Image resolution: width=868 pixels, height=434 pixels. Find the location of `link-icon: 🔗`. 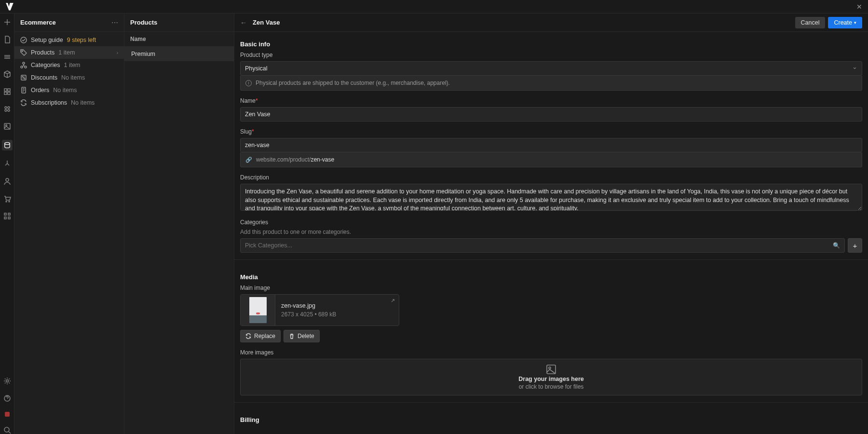

link-icon: 🔗 is located at coordinates (249, 160).